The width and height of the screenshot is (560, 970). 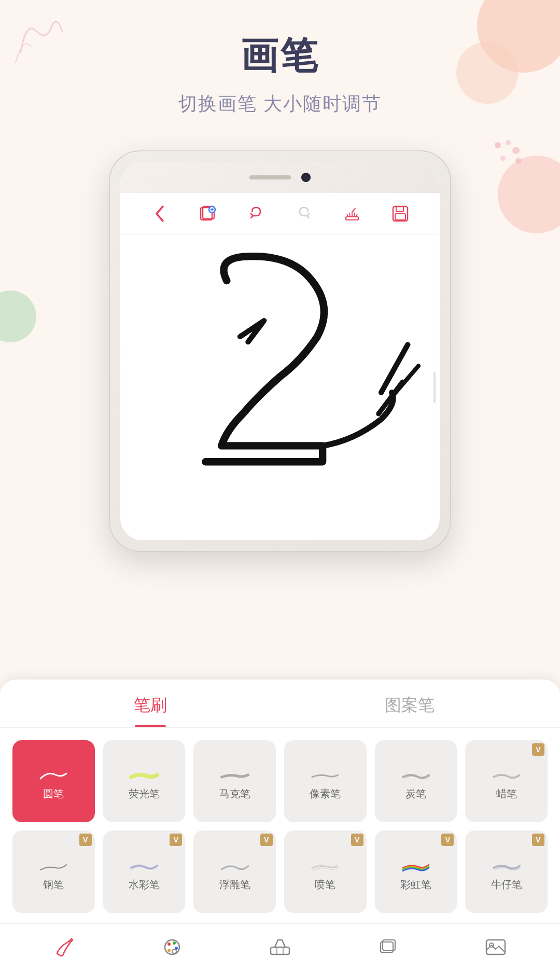 I want to click on vip-badge-spray: V, so click(x=357, y=840).